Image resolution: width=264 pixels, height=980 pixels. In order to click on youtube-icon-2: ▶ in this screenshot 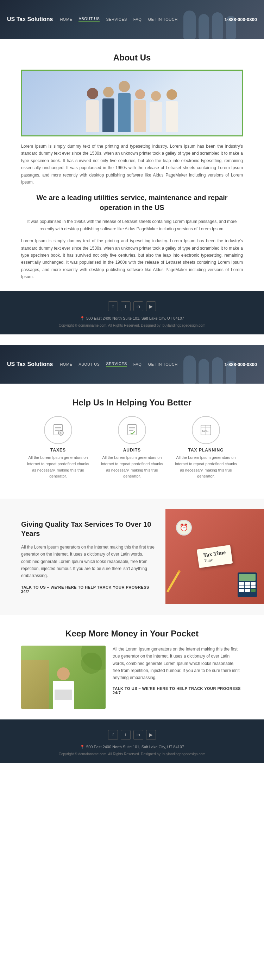, I will do `click(151, 735)`.